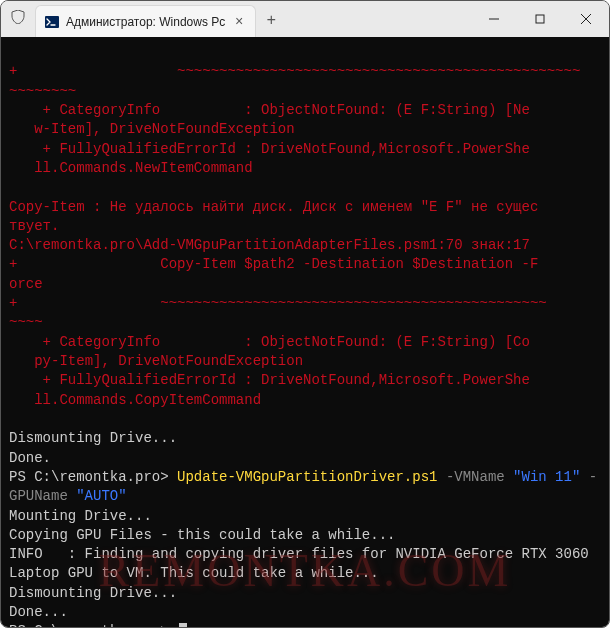  Describe the element at coordinates (540, 19) in the screenshot. I see `window-controls` at that location.